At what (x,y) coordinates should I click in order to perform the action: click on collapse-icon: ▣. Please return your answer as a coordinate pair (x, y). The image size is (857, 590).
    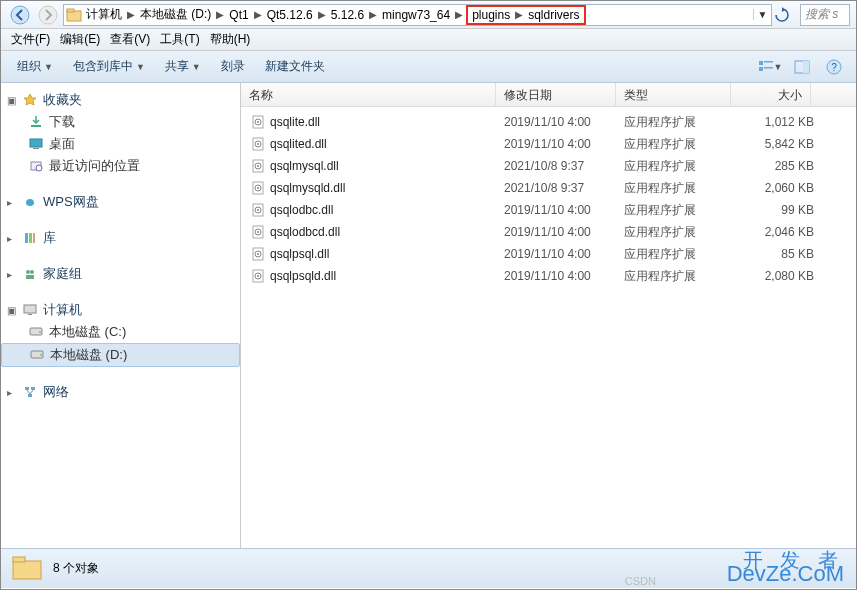
    Looking at the image, I should click on (14, 100).